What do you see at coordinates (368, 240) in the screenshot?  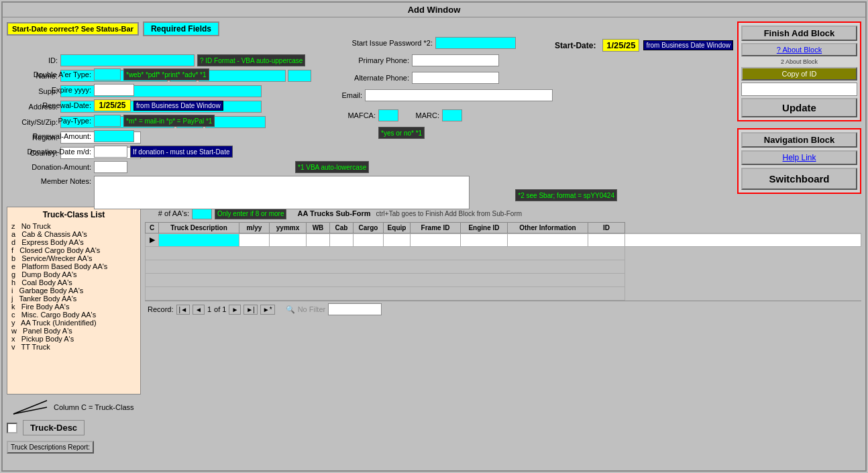 I see `cell-cab-input` at bounding box center [368, 240].